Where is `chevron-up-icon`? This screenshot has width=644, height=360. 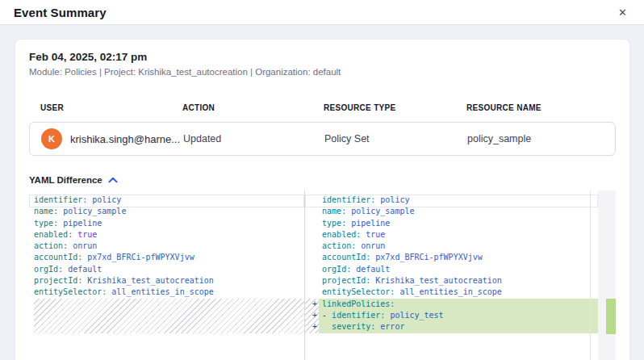
chevron-up-icon is located at coordinates (113, 180).